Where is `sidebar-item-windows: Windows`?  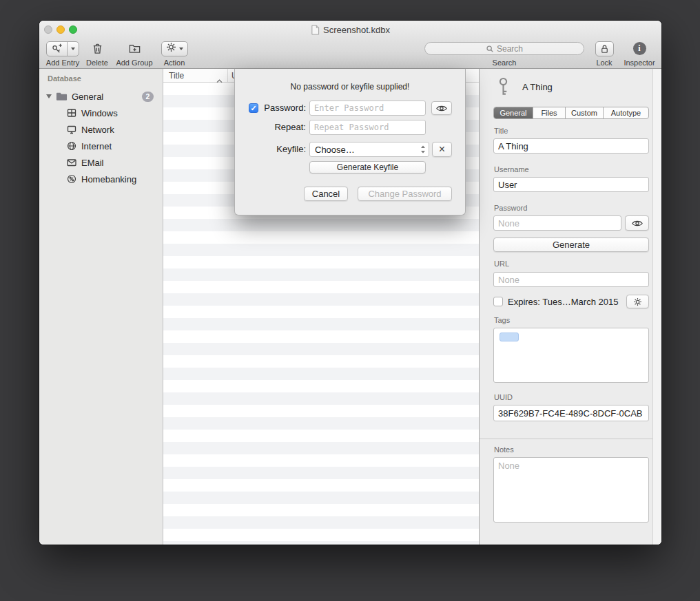 sidebar-item-windows: Windows is located at coordinates (101, 113).